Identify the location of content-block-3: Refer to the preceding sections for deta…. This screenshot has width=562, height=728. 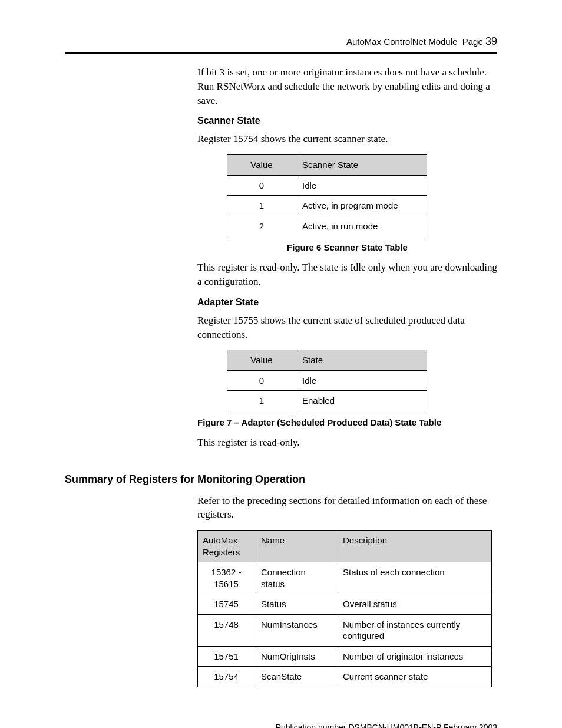
(348, 591).